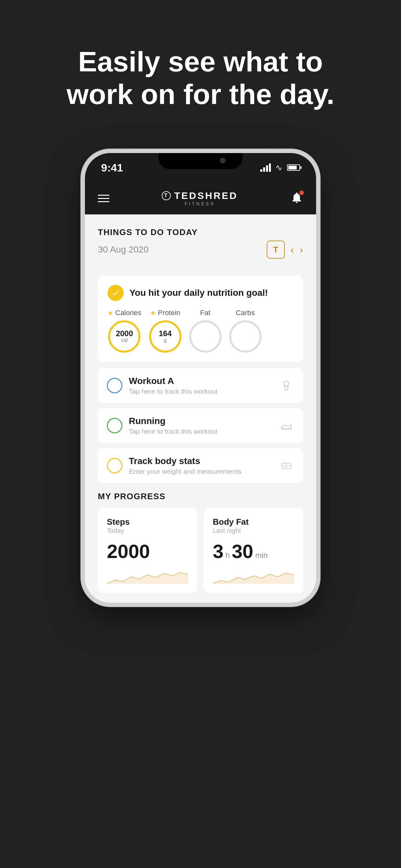 This screenshot has width=401, height=868. I want to click on divider, so click(201, 267).